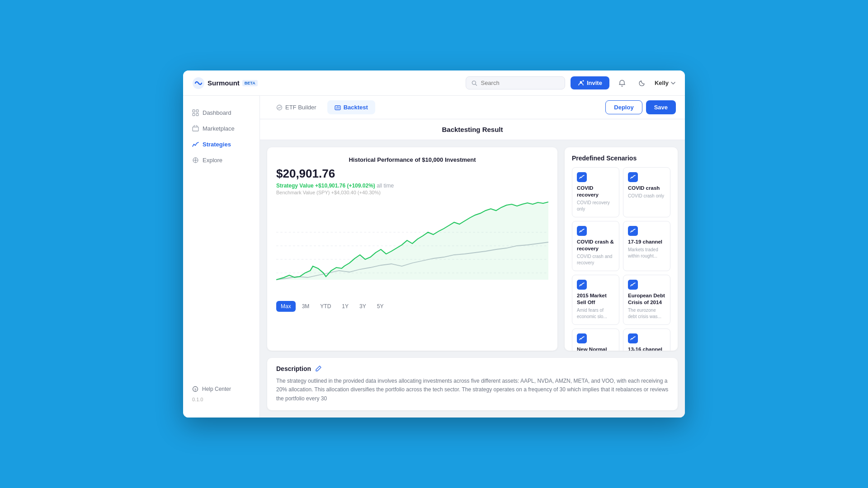  Describe the element at coordinates (412, 186) in the screenshot. I see `strategy-value: Strategy Value +$10,901.76 (+109.02%) al…` at that location.